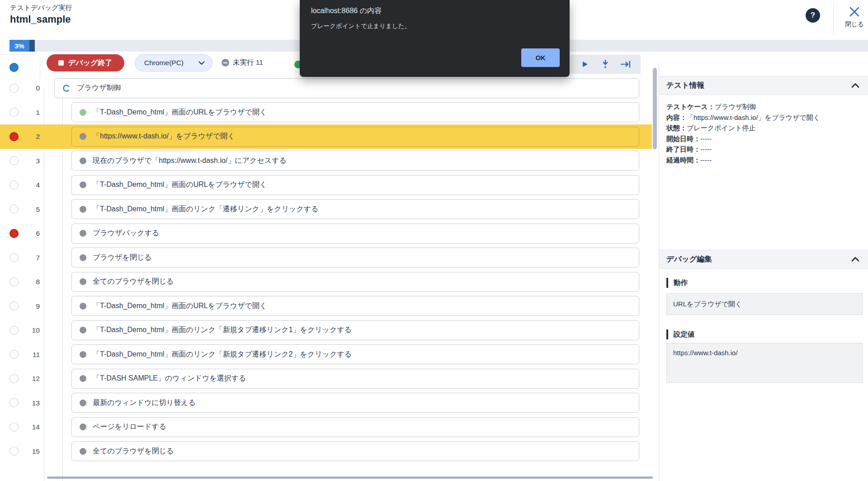 Image resolution: width=868 pixels, height=481 pixels. Describe the element at coordinates (854, 12) in the screenshot. I see `close-icon` at that location.